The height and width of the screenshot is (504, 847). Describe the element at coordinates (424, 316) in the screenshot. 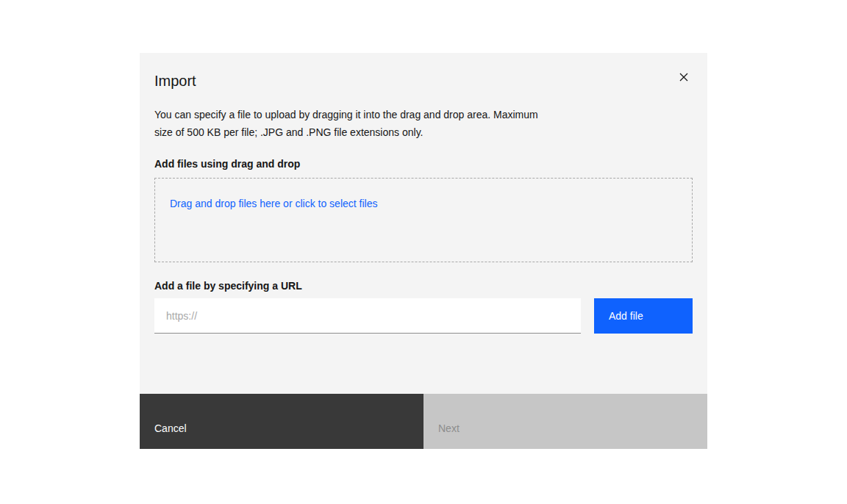

I see `url-row: Add file` at that location.